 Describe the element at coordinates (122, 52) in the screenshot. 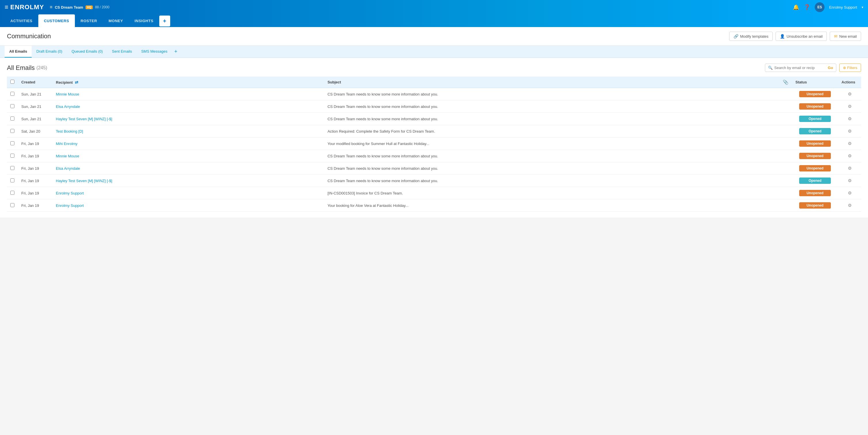

I see `tab-sent-emails: Sent Emails` at that location.